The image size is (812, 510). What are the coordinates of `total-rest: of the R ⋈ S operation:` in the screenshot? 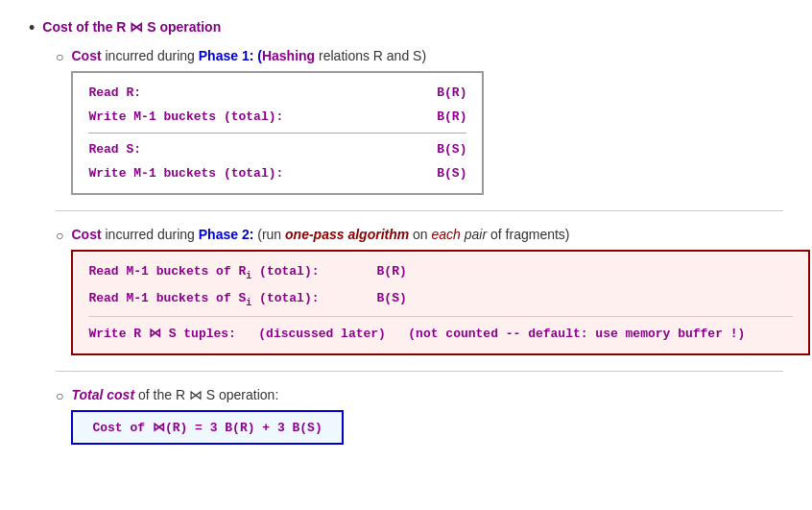 It's located at (208, 395).